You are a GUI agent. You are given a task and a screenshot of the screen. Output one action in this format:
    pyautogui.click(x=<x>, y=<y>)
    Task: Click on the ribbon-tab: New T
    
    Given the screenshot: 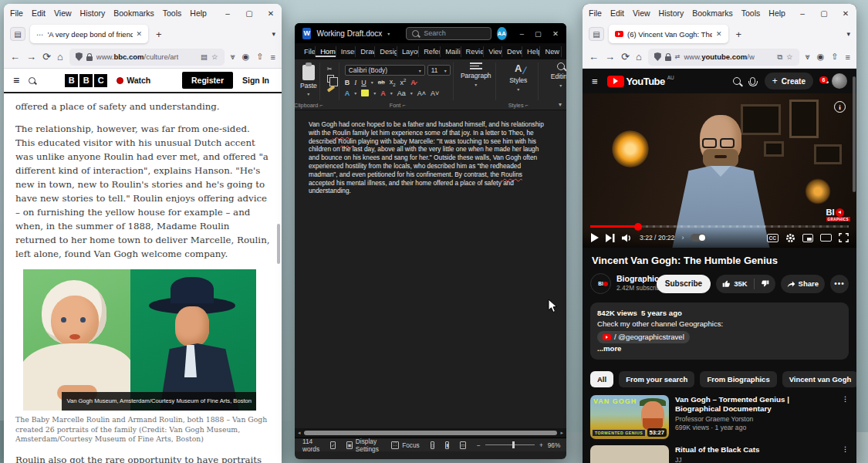 What is the action you would take?
    pyautogui.click(x=551, y=52)
    